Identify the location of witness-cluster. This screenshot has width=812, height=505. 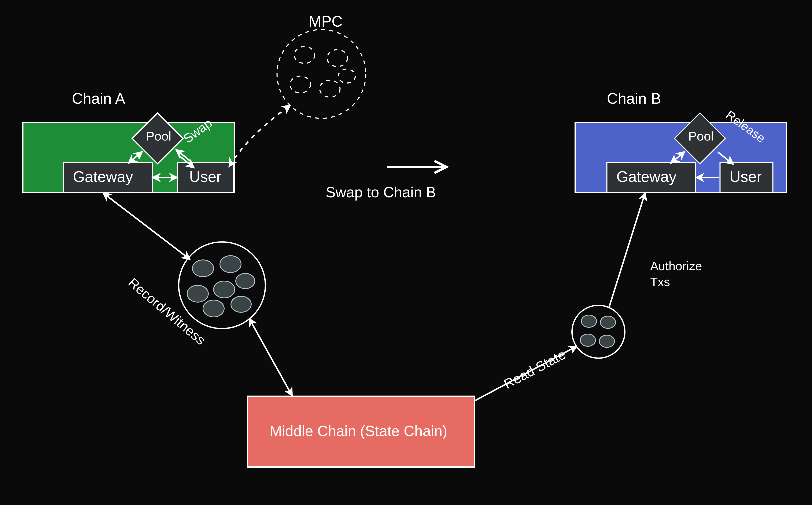
(222, 285).